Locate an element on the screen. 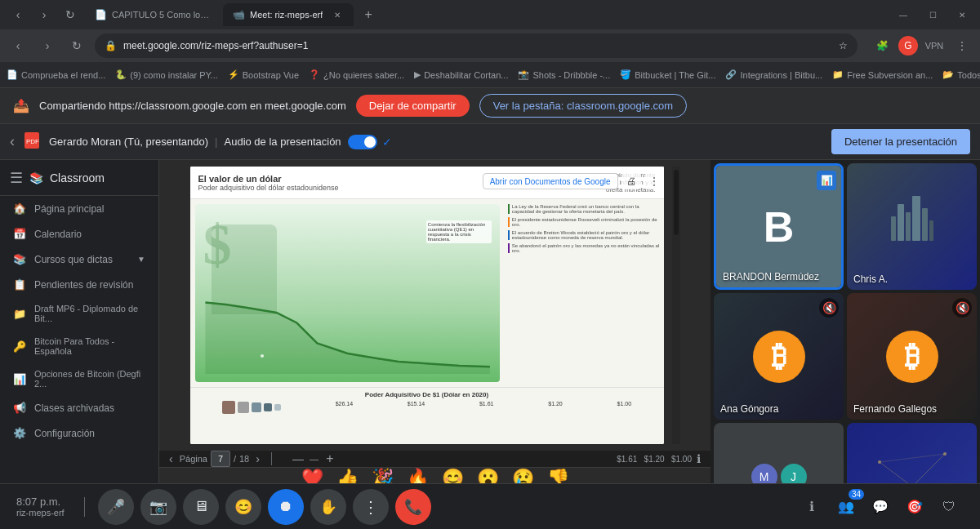 The height and width of the screenshot is (529, 980). zoom-out-button: — is located at coordinates (298, 459).